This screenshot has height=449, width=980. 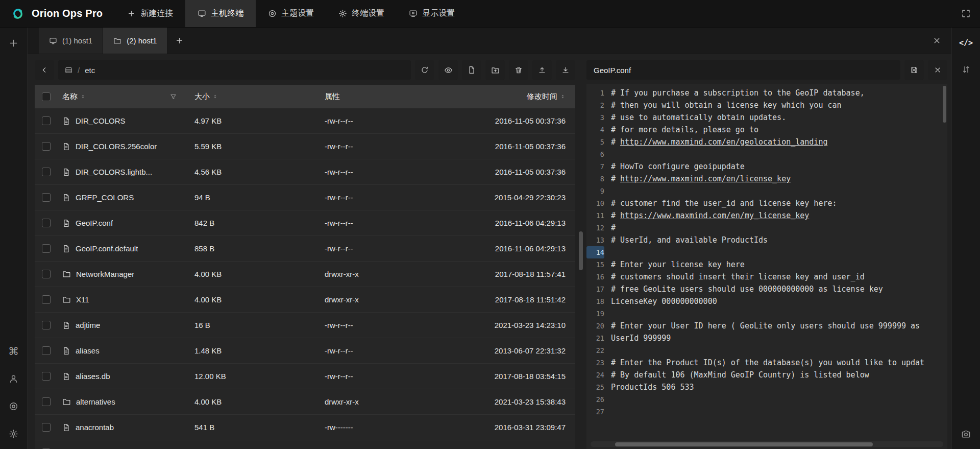 What do you see at coordinates (150, 13) in the screenshot?
I see `menu-item-new-connection: 新建连接` at bounding box center [150, 13].